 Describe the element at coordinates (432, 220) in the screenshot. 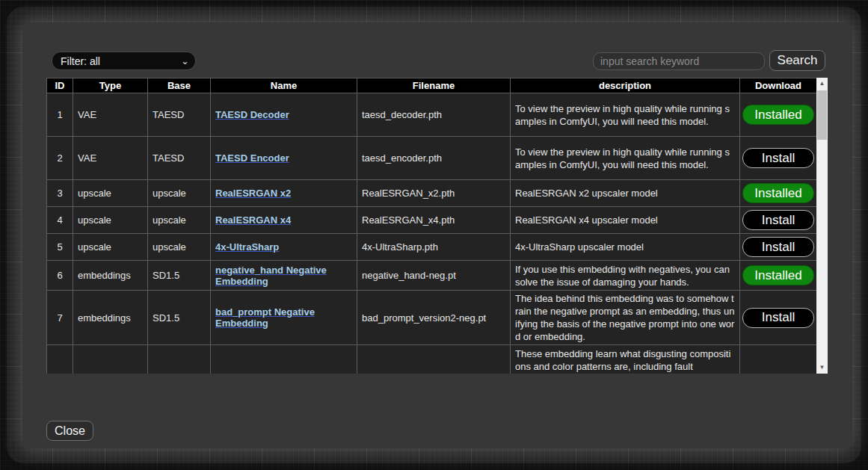

I see `table-row: 4upscaleupscaleRealESRGAN x4RealESRGAN_x…` at that location.